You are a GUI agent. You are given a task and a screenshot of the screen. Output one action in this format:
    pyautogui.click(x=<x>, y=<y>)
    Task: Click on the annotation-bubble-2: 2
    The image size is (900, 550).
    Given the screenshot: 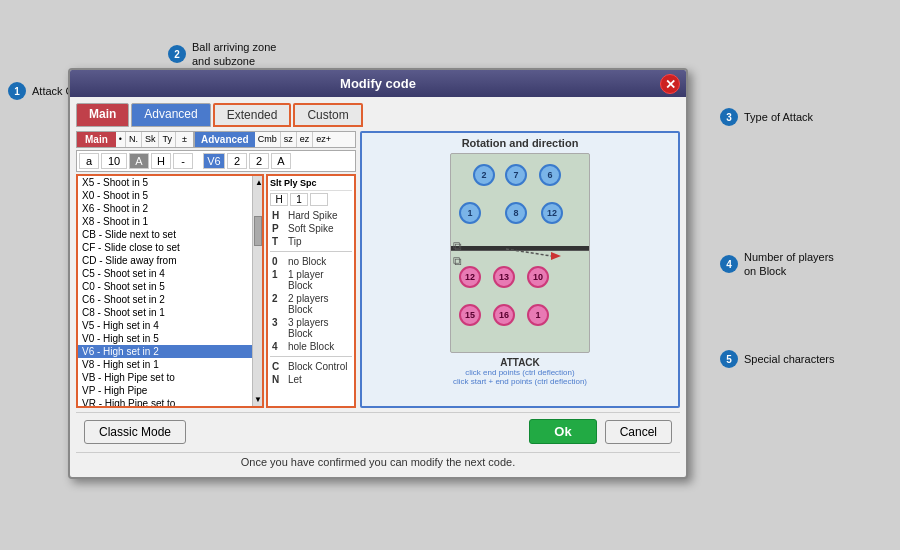 What is the action you would take?
    pyautogui.click(x=177, y=54)
    